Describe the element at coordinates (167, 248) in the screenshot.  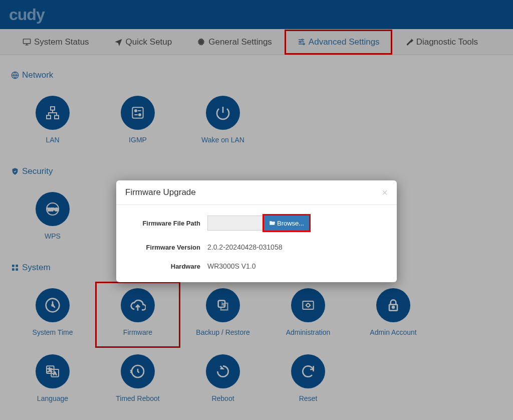
I see `label-firmware-version: Firmware Version` at that location.